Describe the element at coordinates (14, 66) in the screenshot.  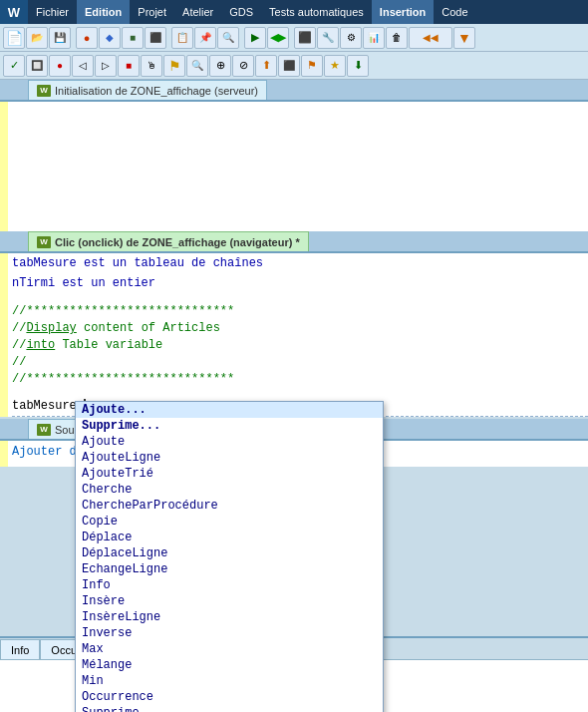
I see `tb2-1: ✓` at that location.